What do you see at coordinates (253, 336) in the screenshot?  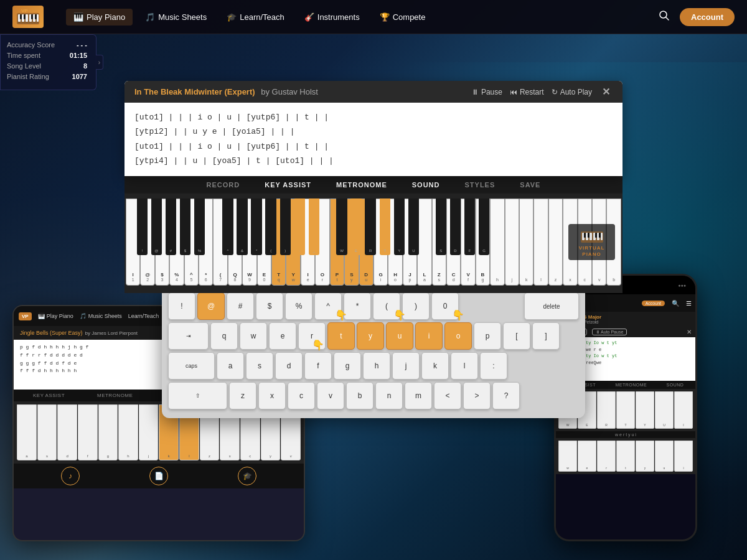 I see `key-w: w` at bounding box center [253, 336].